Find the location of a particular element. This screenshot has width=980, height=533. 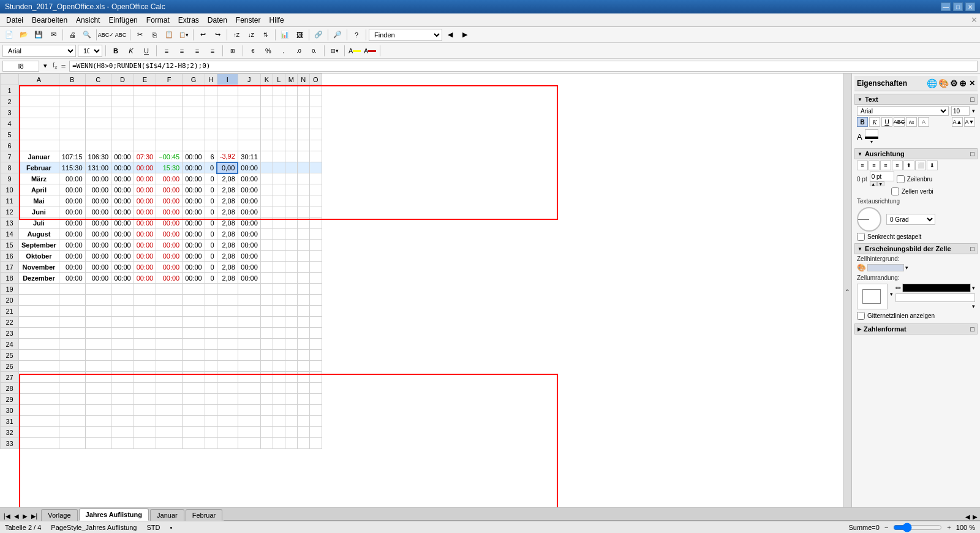

col-header-O: O is located at coordinates (315, 80).